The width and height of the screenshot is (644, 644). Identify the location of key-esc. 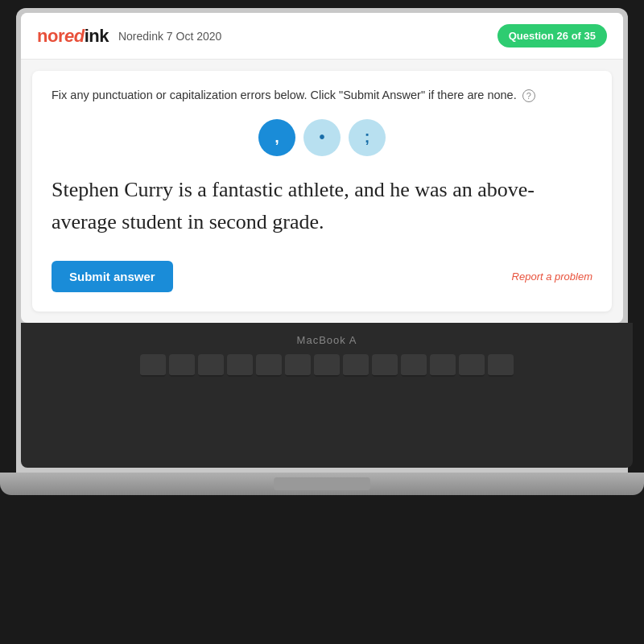
(153, 365).